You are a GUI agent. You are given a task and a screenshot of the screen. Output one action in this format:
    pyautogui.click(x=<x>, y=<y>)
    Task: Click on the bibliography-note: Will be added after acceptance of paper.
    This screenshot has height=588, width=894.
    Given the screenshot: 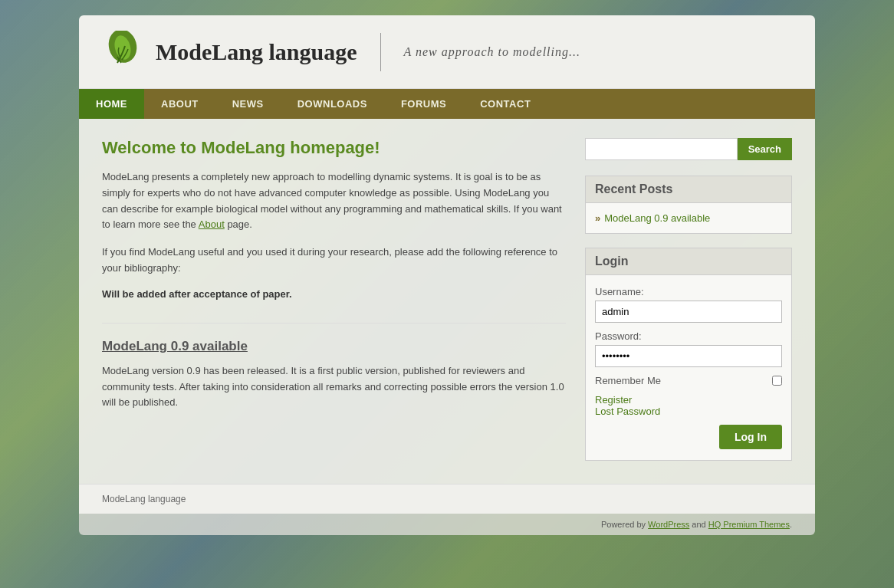 What is the action you would take?
    pyautogui.click(x=334, y=294)
    